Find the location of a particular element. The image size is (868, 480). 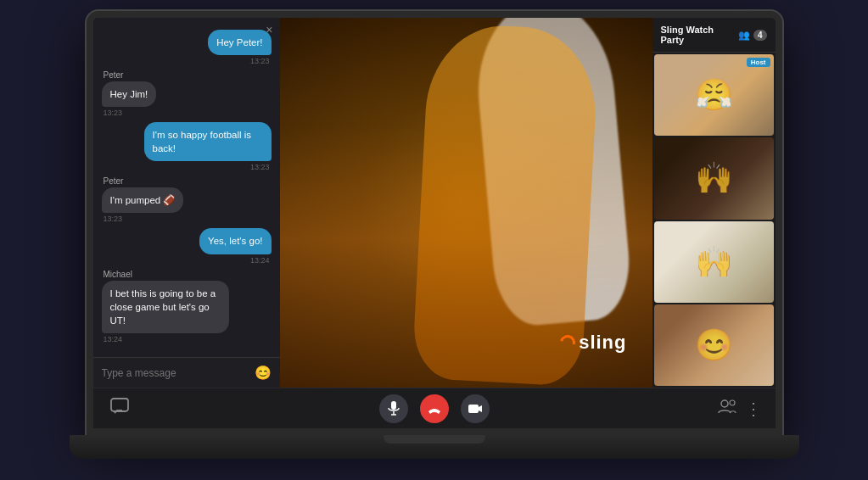

participant-4-icon: 😊 is located at coordinates (714, 345).